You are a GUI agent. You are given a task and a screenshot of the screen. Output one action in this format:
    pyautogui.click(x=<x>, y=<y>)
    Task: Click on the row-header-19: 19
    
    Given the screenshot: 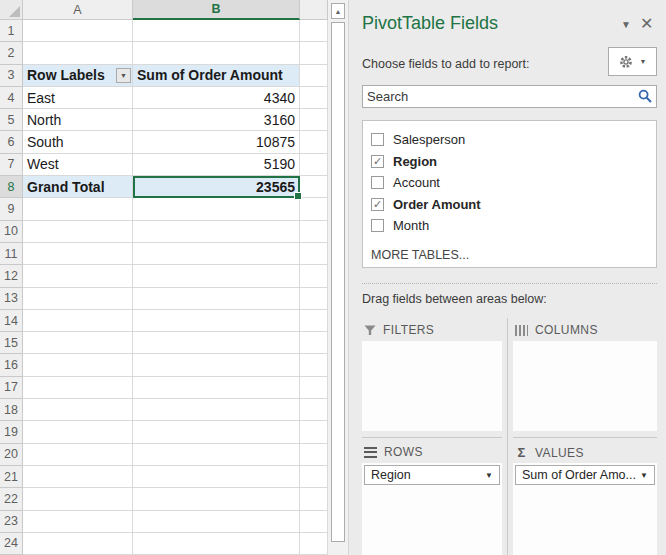 What is the action you would take?
    pyautogui.click(x=12, y=432)
    